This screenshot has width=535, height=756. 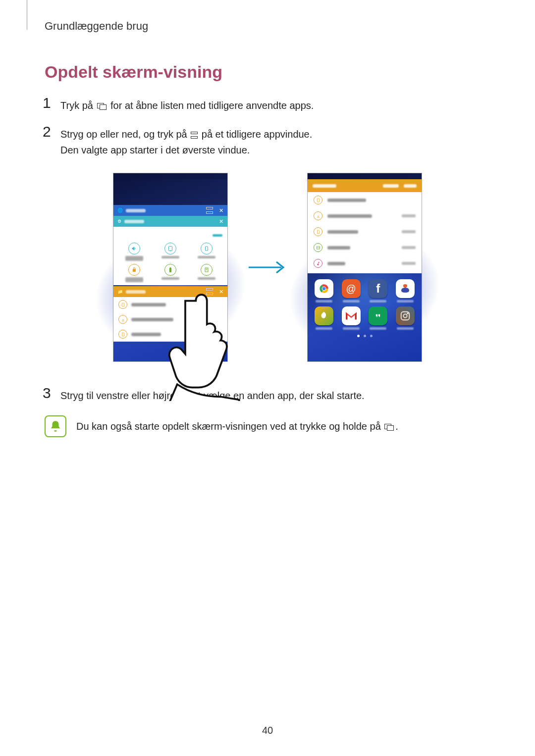 What do you see at coordinates (365, 267) in the screenshot?
I see `phone-after: @ f` at bounding box center [365, 267].